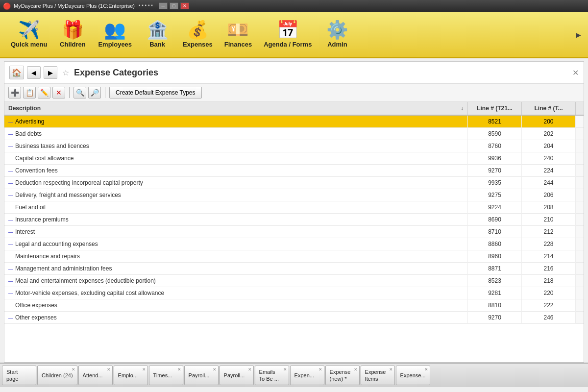  What do you see at coordinates (294, 146) in the screenshot?
I see `table-row: —Business taxes and licences 8760 204` at bounding box center [294, 146].